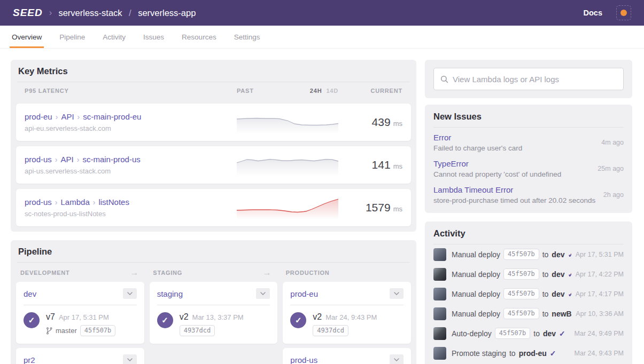  Describe the element at coordinates (28, 13) in the screenshot. I see `seed-logo: SEED` at that location.